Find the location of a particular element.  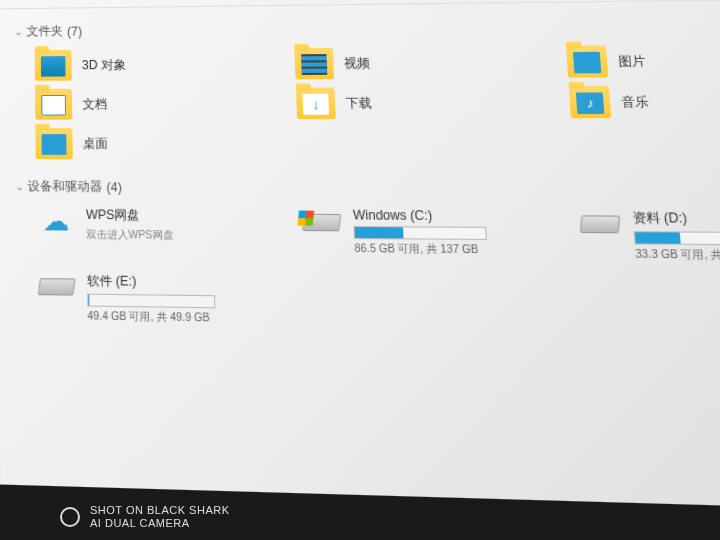

folders-section-header: ⌄ 文件夹 (7) is located at coordinates (367, 28).